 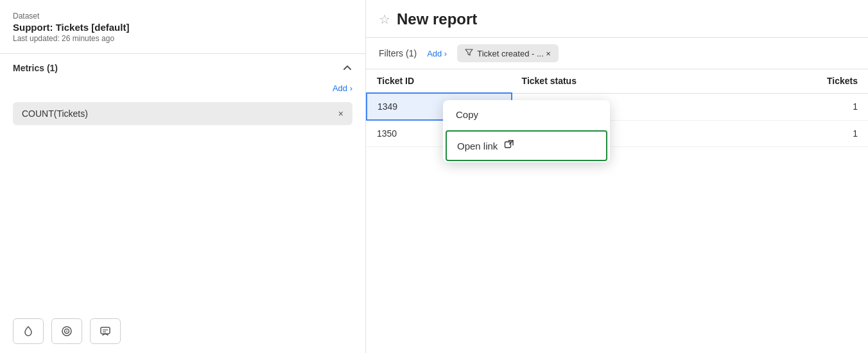 I want to click on chat-icon-button, so click(x=105, y=331).